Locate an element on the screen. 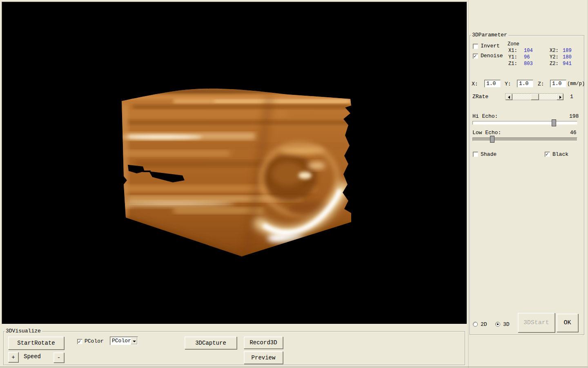  z-scale-input is located at coordinates (558, 83).